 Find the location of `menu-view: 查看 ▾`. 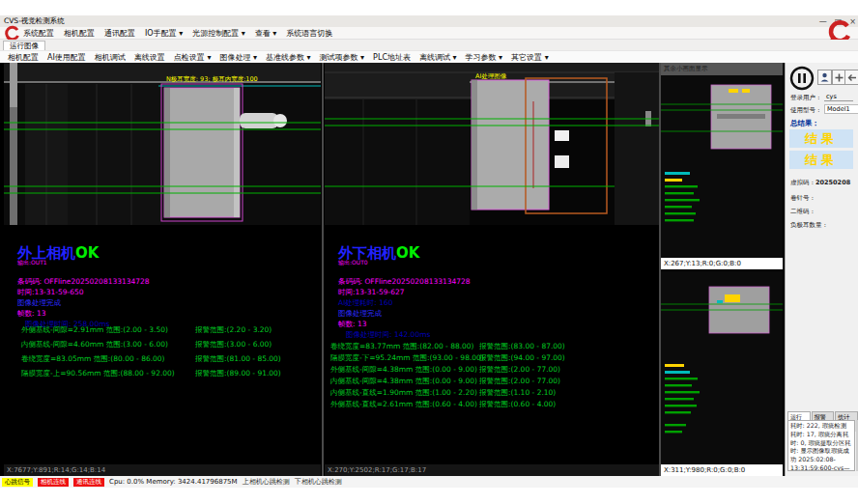

menu-view: 查看 ▾ is located at coordinates (267, 33).